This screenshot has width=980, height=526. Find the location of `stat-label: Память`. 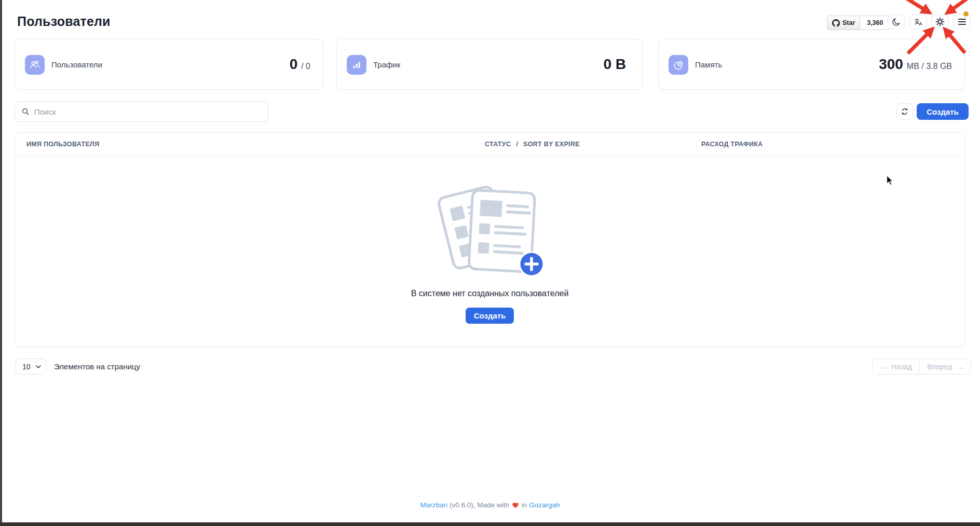

stat-label: Память is located at coordinates (709, 64).